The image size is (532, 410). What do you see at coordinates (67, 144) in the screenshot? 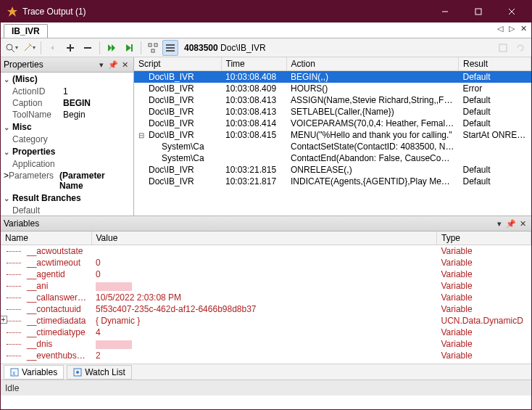
I see `properties-body: ⌄(Misc)ActionID1CaptionBEGINToolNameBegi…` at bounding box center [67, 144].